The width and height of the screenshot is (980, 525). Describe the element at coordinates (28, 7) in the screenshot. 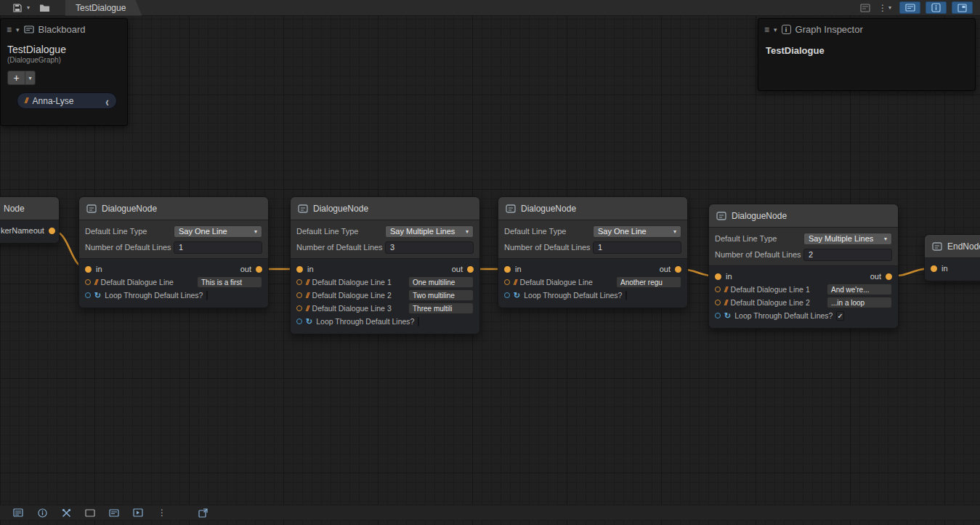

I see `save-dropdown-caret-icon: ▾` at that location.